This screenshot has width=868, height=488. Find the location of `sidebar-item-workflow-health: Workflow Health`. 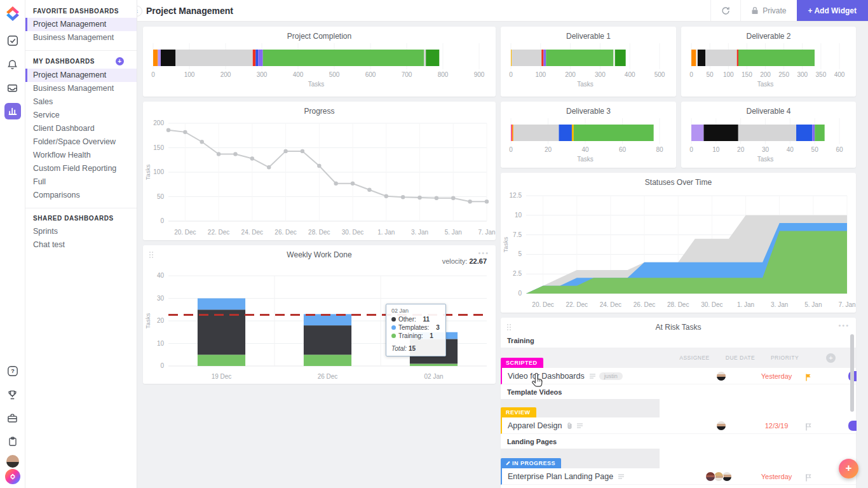

sidebar-item-workflow-health: Workflow Health is located at coordinates (81, 155).